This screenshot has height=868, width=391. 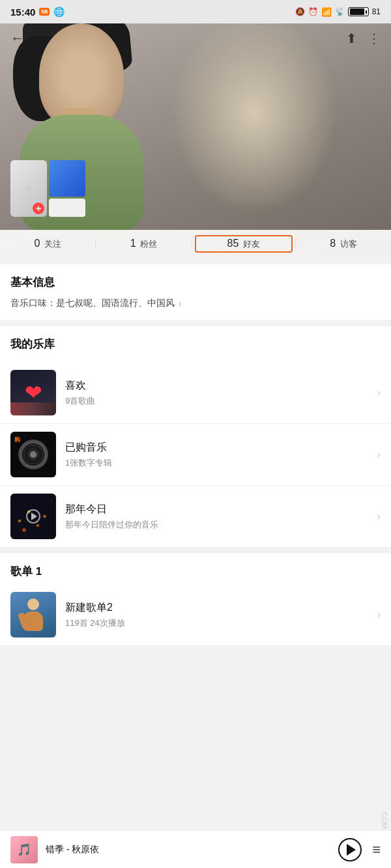 I want to click on memories-play-icon, so click(x=33, y=516).